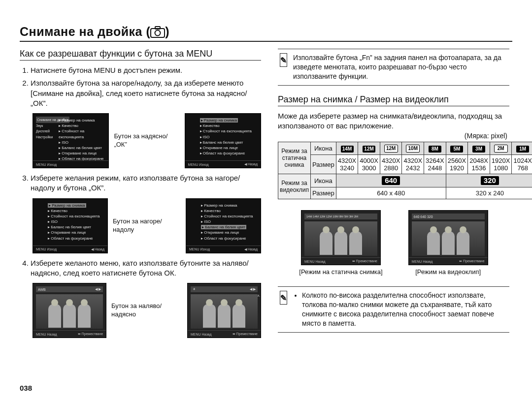  I want to click on menu-screenshot-1: Снимане на двойка Звук Дисплей Настройки…, so click(71, 141).